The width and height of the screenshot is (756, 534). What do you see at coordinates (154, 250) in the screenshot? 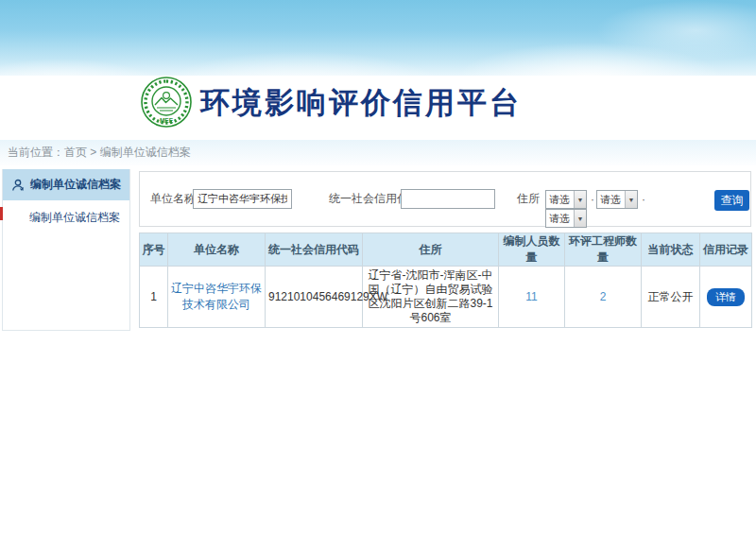
I see `col-header-index: 序号` at bounding box center [154, 250].